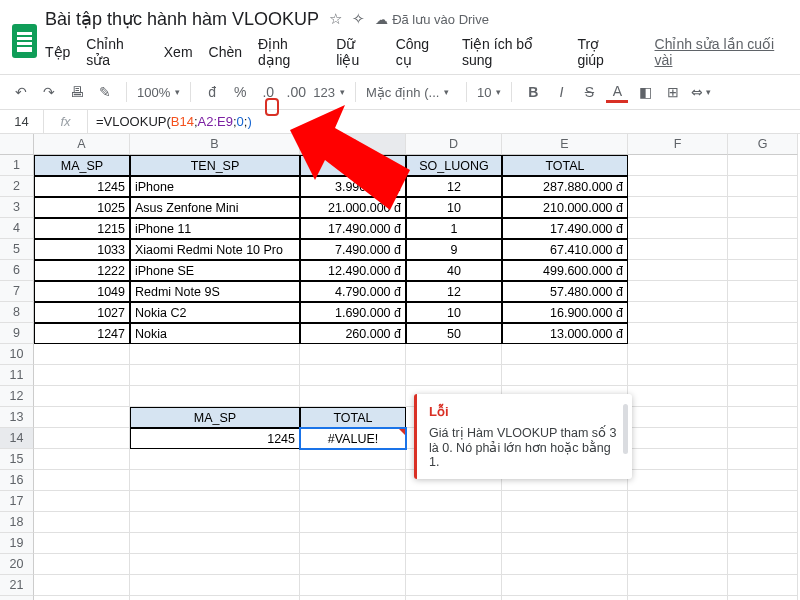 The image size is (800, 600). What do you see at coordinates (17, 186) in the screenshot?
I see `row-header: 2` at bounding box center [17, 186].